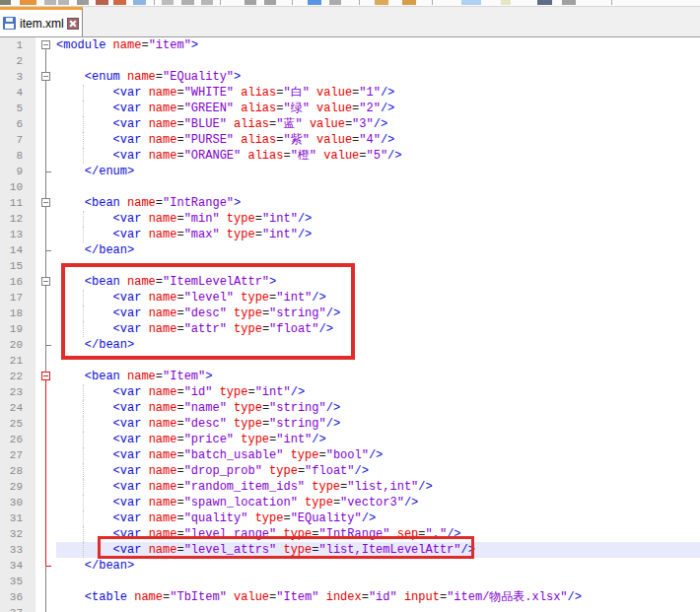 The image size is (700, 612). Describe the element at coordinates (379, 518) in the screenshot. I see `code-text: <var name="quality" type="EQuality"/>` at that location.